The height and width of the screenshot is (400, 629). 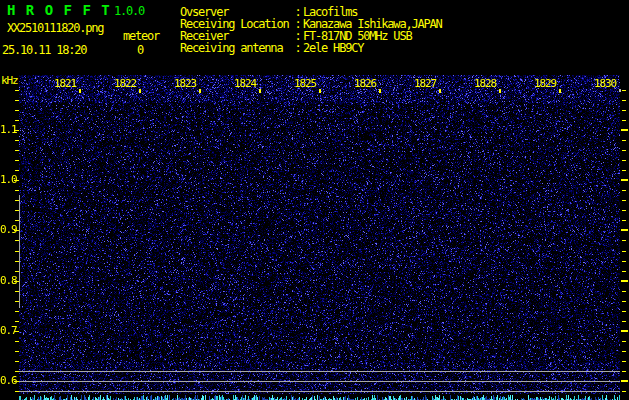 I want to click on x-tick-label: 1827, so click(x=423, y=84).